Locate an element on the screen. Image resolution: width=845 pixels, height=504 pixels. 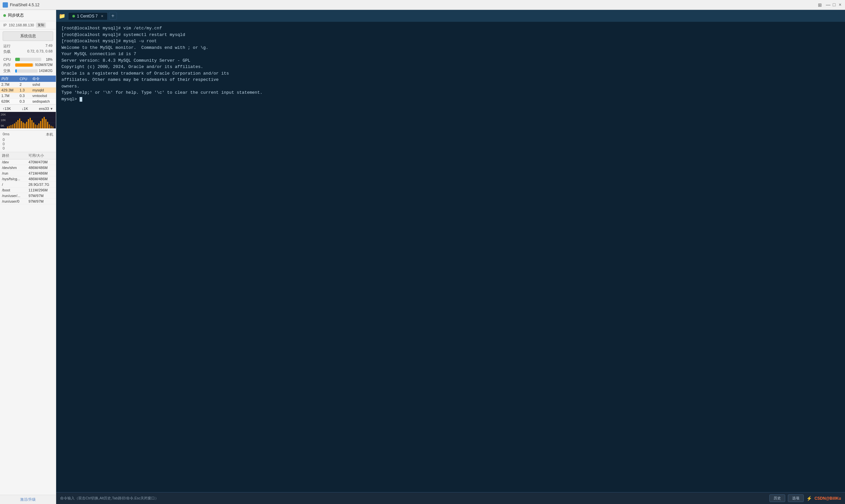
disk-path: /run/user/... is located at coordinates (13, 196).